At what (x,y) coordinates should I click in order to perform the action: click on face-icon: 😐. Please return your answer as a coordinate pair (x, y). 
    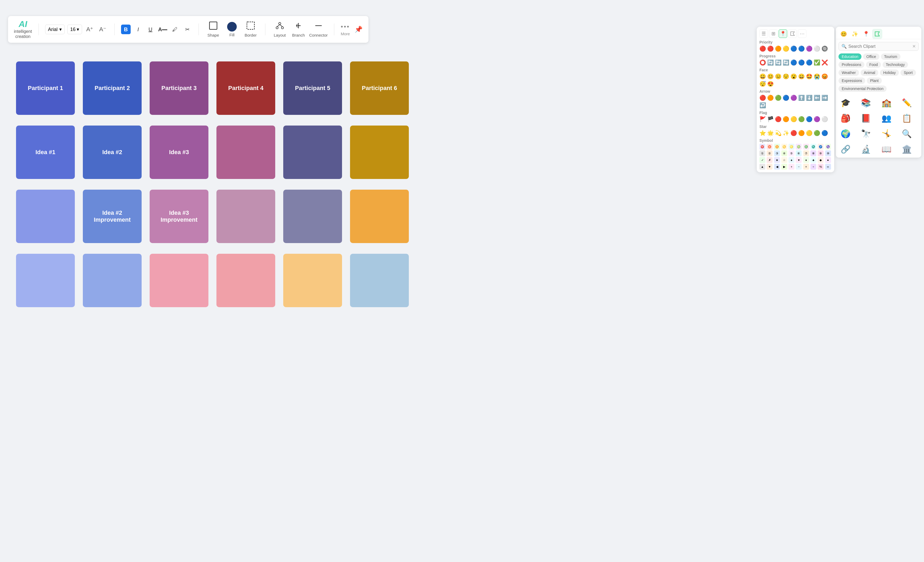
    Looking at the image, I should click on (778, 76).